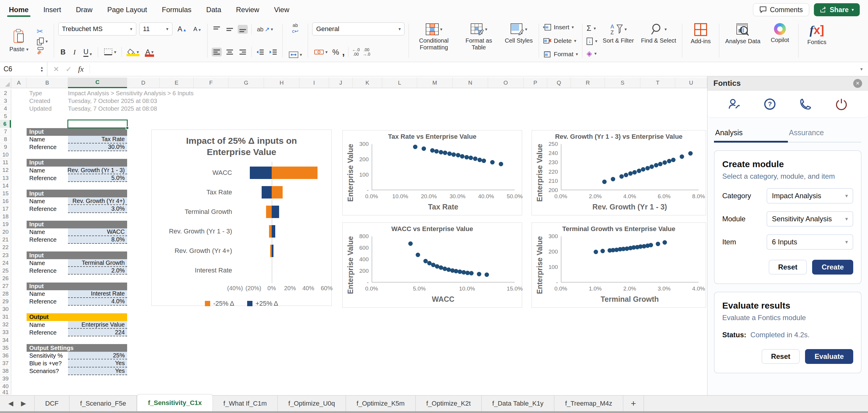 The image size is (868, 413). I want to click on block-header-output-6: Output, so click(77, 317).